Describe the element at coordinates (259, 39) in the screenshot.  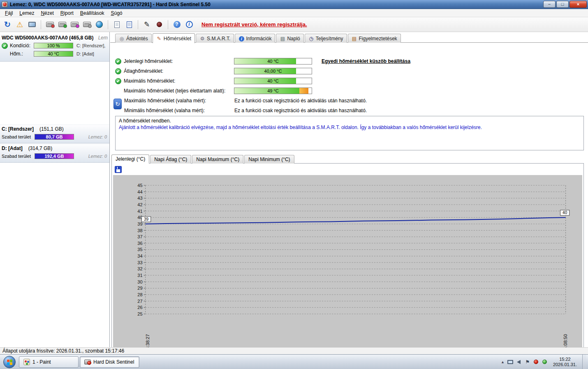
I see `tab-label: Információk` at that location.